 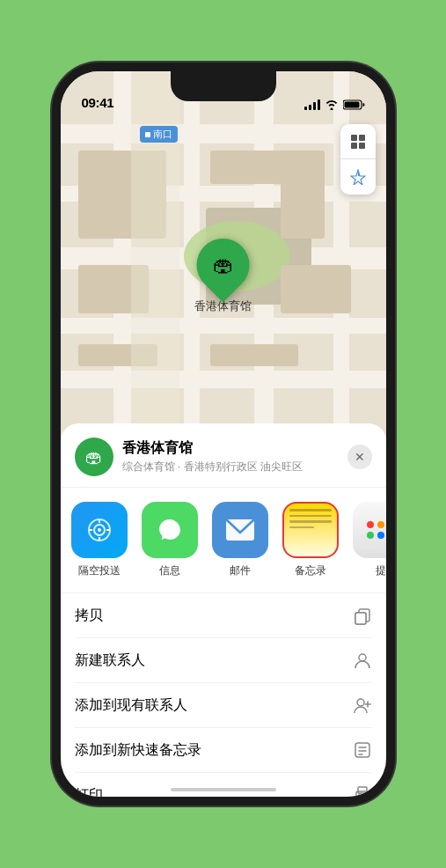 I want to click on location-tag-label: 南口, so click(x=163, y=134).